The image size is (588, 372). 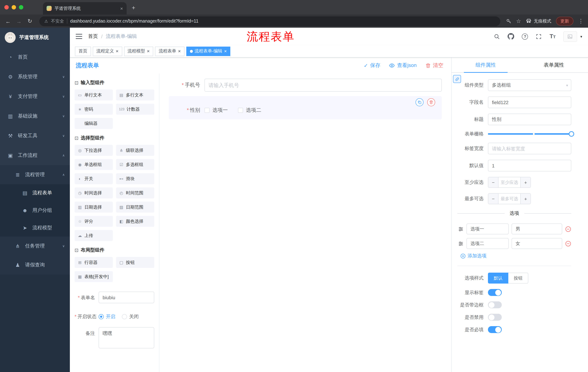 I want to click on back-button: ←, so click(x=8, y=21).